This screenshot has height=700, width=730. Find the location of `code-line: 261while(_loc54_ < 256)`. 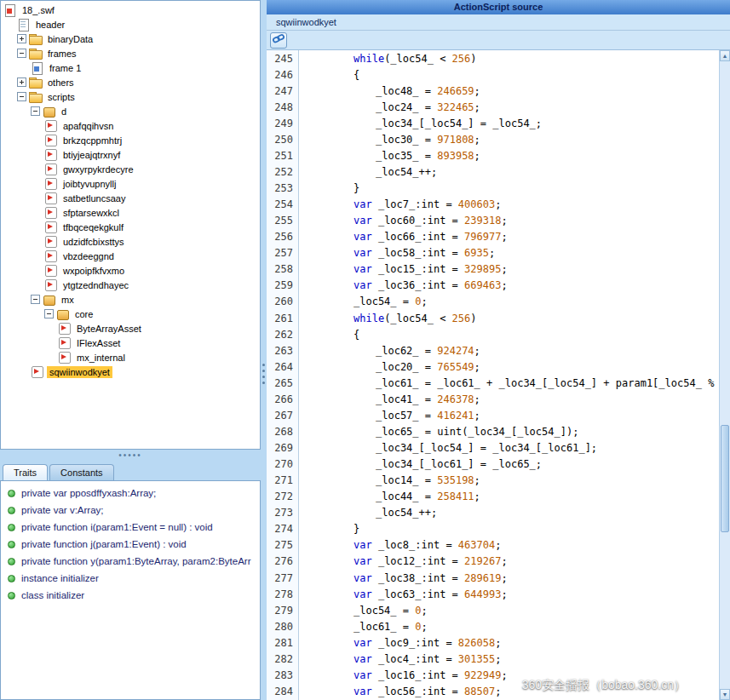

code-line: 261while(_loc54_ < 256) is located at coordinates (498, 318).